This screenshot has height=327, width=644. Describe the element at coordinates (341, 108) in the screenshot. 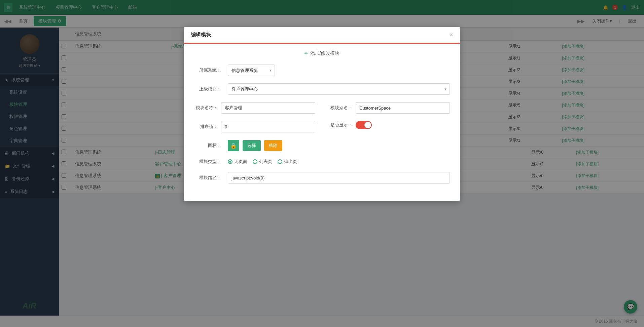

I see `label-alias: 模块别名：` at that location.